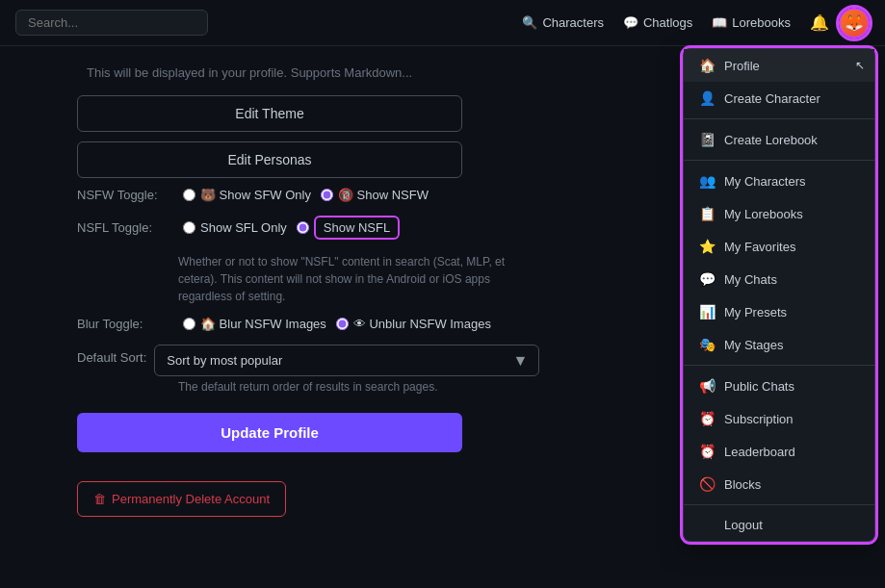  What do you see at coordinates (779, 246) in the screenshot?
I see `dropdown-item-my-favorites: ⭐ My Favorites` at bounding box center [779, 246].